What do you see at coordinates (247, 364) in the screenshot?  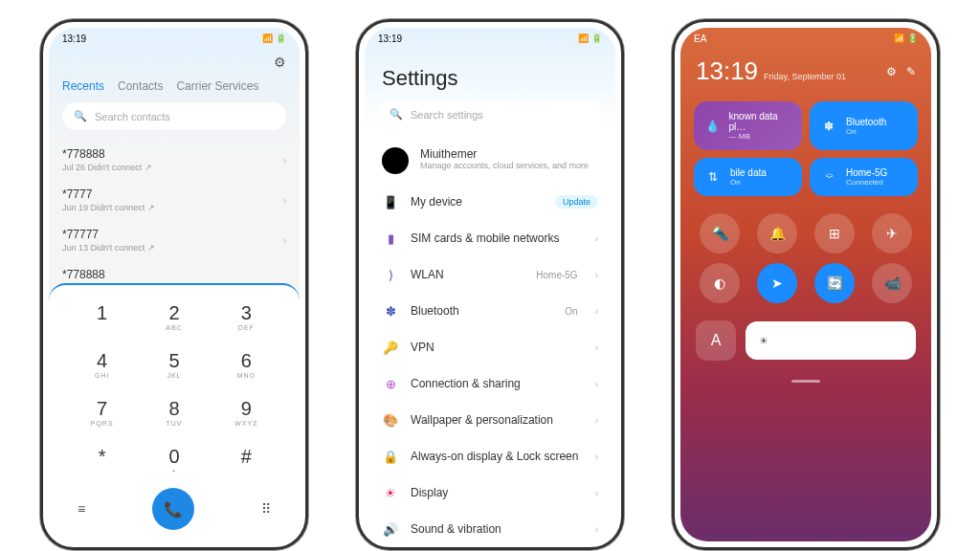 I see `dialpad-key-6: 6MNO` at bounding box center [247, 364].